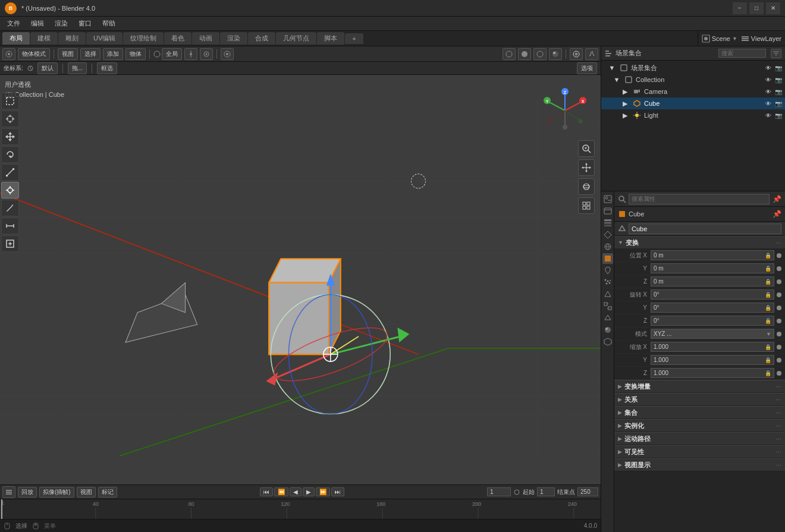 The height and width of the screenshot is (532, 785). Describe the element at coordinates (699, 452) in the screenshot. I see `visibility-header: ▶ 可见性 ···` at that location.